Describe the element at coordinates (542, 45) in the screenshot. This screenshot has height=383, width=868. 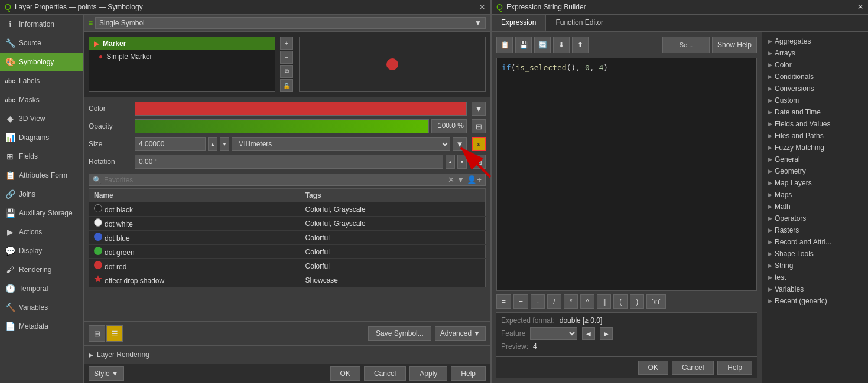
I see `reload-expr-btn: 🔄` at that location.